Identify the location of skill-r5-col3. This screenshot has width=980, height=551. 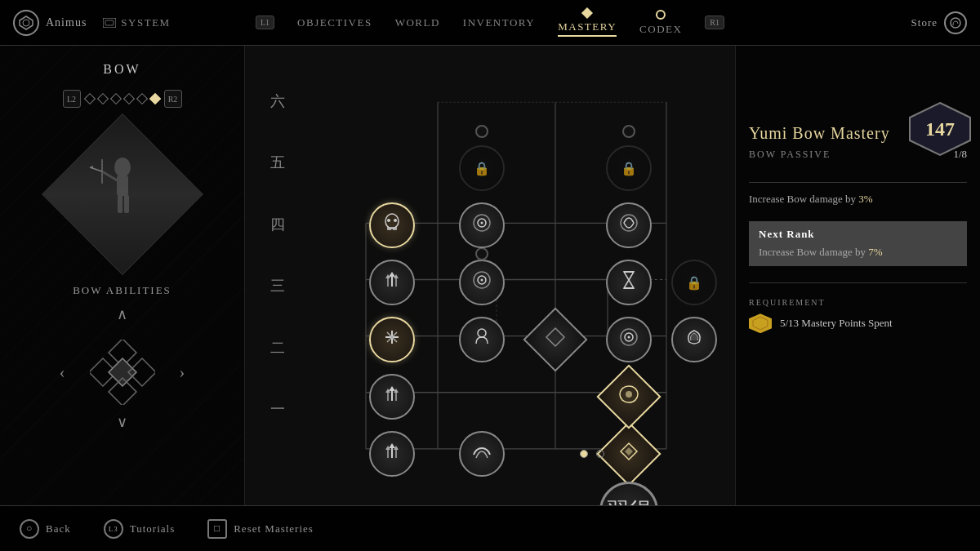
(629, 225).